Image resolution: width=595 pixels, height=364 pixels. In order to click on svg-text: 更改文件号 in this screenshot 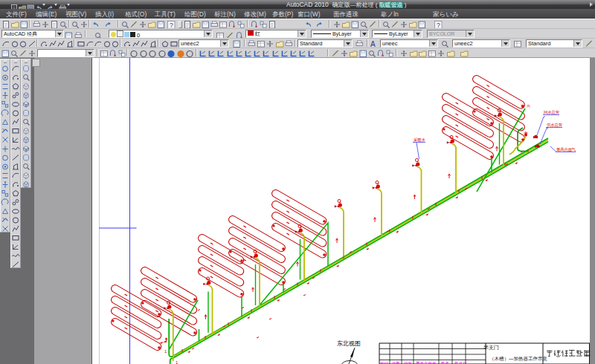, I will do `click(426, 363)`.